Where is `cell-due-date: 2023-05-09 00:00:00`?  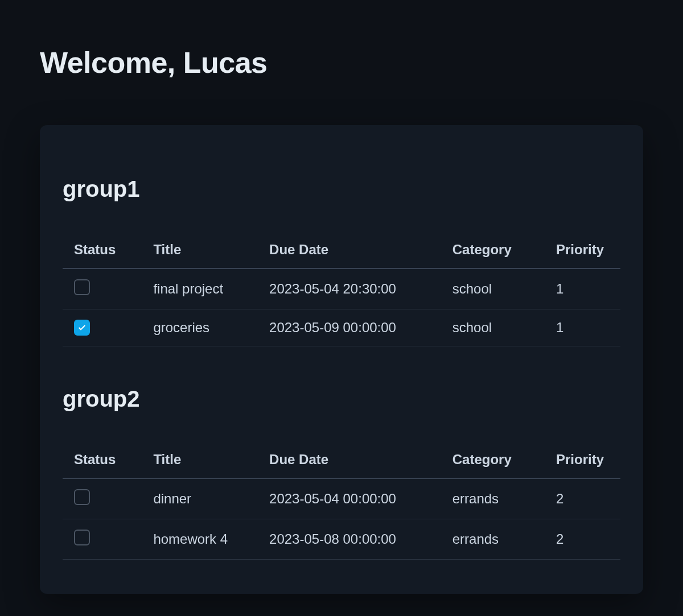
cell-due-date: 2023-05-09 00:00:00 is located at coordinates (349, 328).